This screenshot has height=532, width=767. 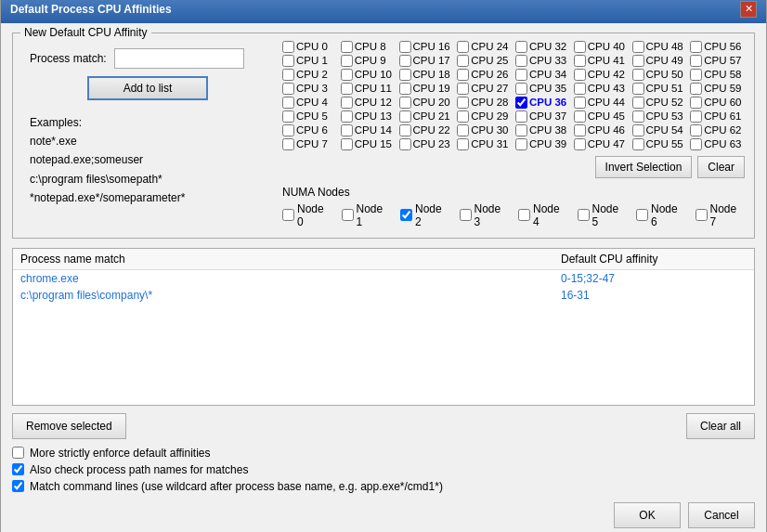 What do you see at coordinates (19, 487) in the screenshot?
I see `match-cmdlines-checkbox` at bounding box center [19, 487].